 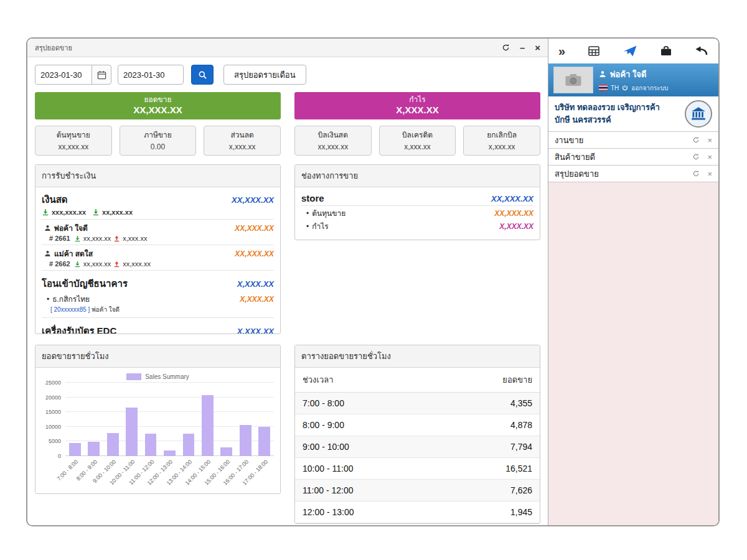 What do you see at coordinates (625, 88) in the screenshot?
I see `power-icon` at bounding box center [625, 88].